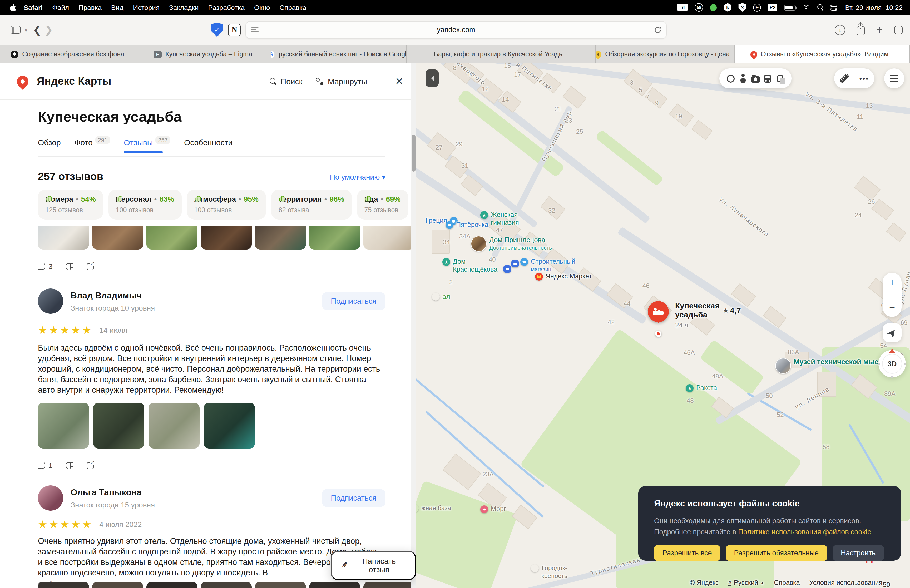 This screenshot has width=910, height=588. Describe the element at coordinates (41, 267) in the screenshot. I see `like-button` at that location.